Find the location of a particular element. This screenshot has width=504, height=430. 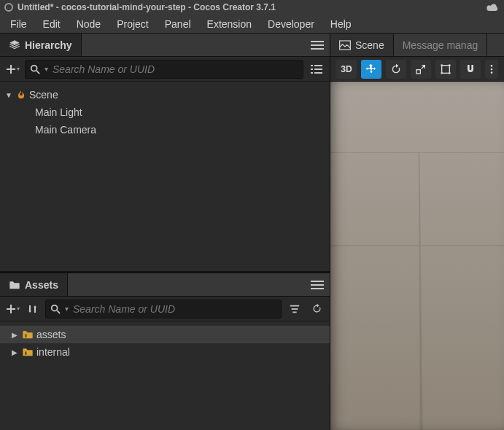

snap-tool-button is located at coordinates (470, 69).